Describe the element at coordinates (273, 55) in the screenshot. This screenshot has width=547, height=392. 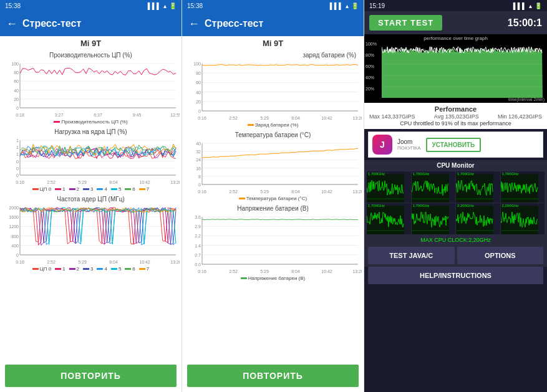
I see `battery-charge-title: заряд батареи (%)` at that location.